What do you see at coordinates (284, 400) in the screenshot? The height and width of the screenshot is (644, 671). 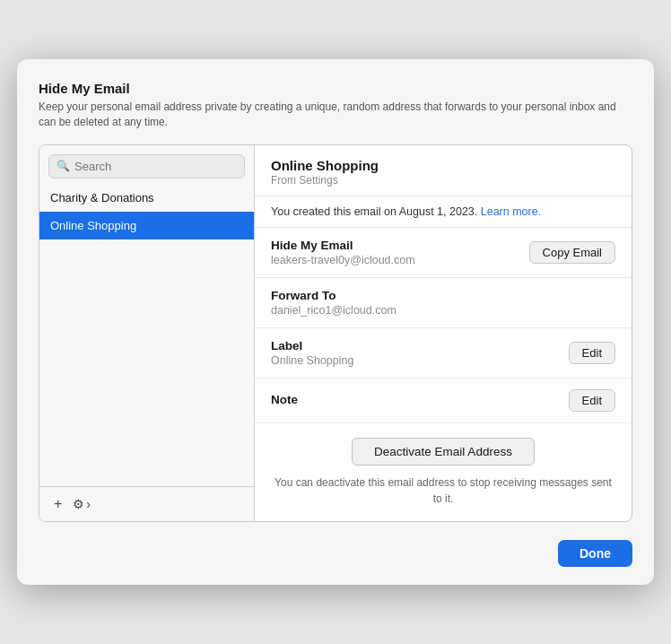 I see `note-info: Note` at bounding box center [284, 400].